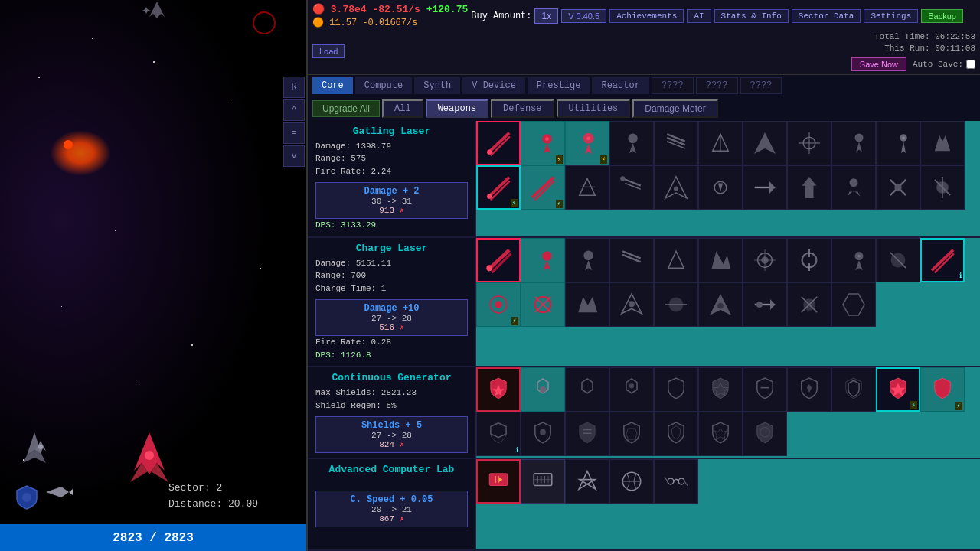 The height and width of the screenshot is (551, 980). Describe the element at coordinates (547, 16) in the screenshot. I see `buy-amount-btn: 1x` at that location.